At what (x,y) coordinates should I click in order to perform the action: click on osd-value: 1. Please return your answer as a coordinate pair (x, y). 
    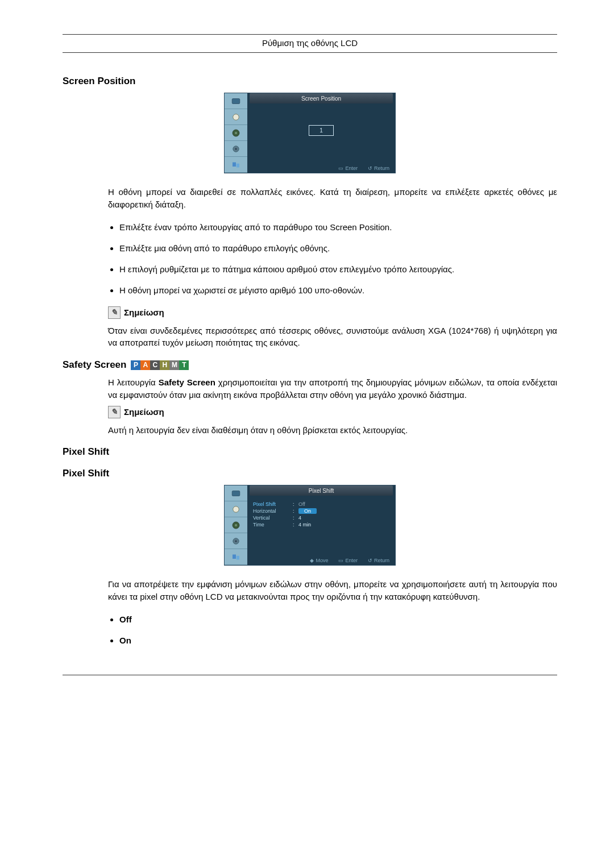
    Looking at the image, I should click on (321, 131).